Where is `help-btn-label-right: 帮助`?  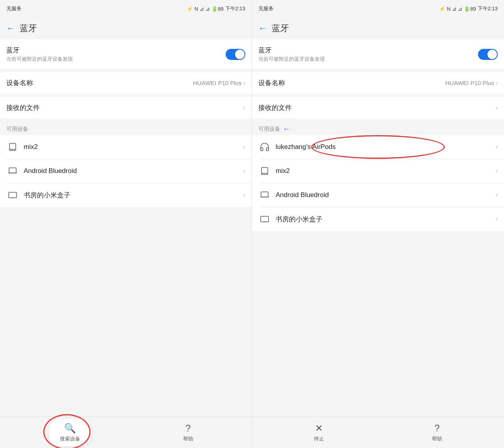
help-btn-label-right: 帮助 is located at coordinates (437, 439).